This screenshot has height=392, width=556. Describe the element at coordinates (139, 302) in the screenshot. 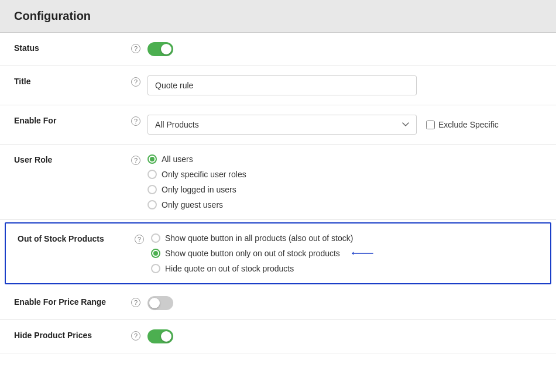

I see `price-range-help: ?` at that location.